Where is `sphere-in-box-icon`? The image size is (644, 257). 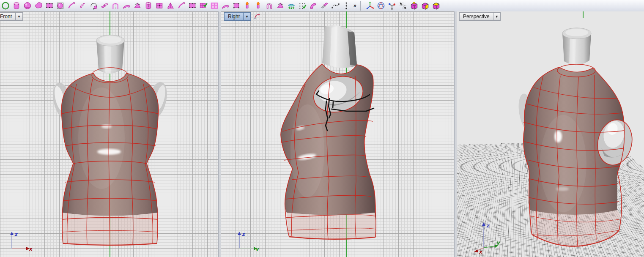 sphere-in-box-icon is located at coordinates (60, 6).